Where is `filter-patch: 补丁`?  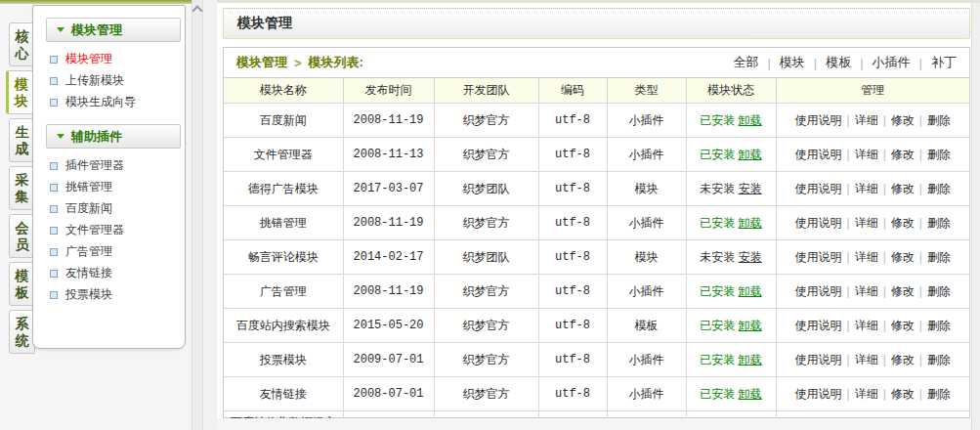 filter-patch: 补丁 is located at coordinates (944, 63).